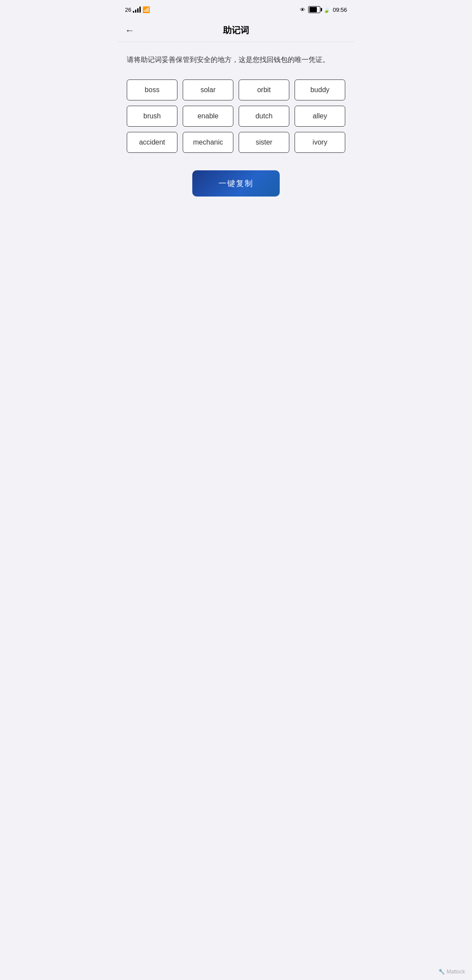  What do you see at coordinates (137, 10) in the screenshot?
I see `signal-bars-icon` at bounding box center [137, 10].